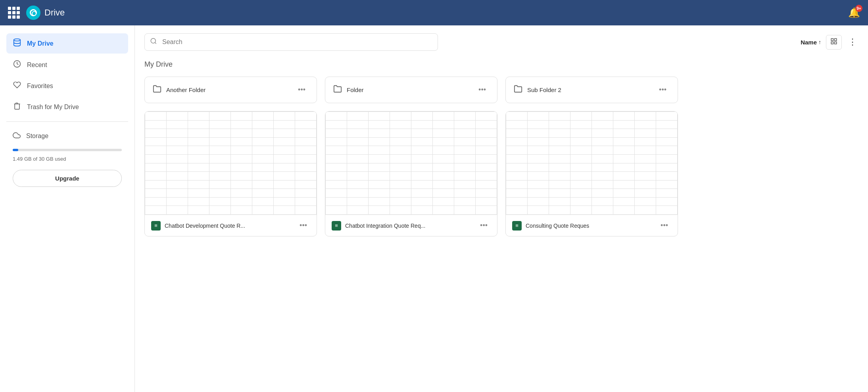  What do you see at coordinates (45, 13) in the screenshot?
I see `logo-area: Drive` at bounding box center [45, 13].